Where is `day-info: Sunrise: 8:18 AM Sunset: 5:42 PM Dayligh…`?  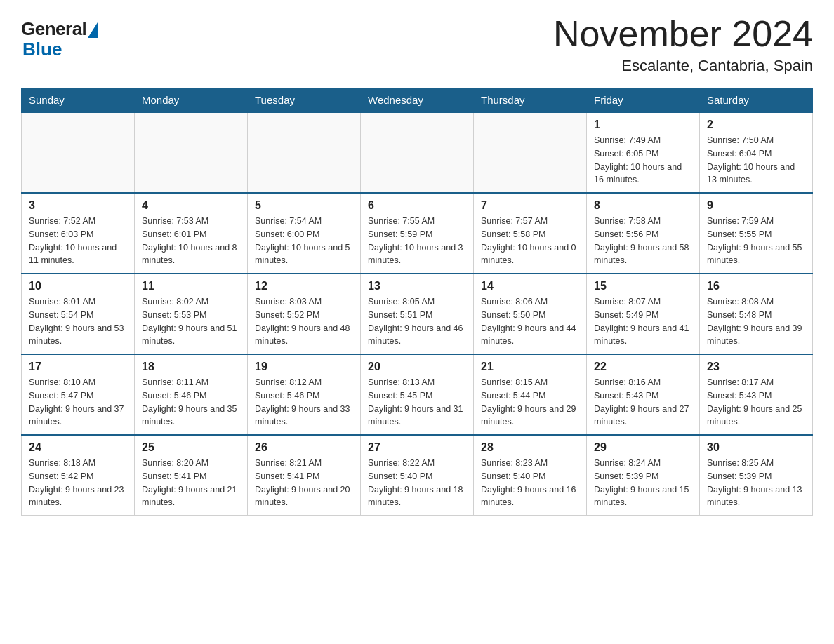
day-info: Sunrise: 8:18 AM Sunset: 5:42 PM Dayligh… is located at coordinates (78, 483).